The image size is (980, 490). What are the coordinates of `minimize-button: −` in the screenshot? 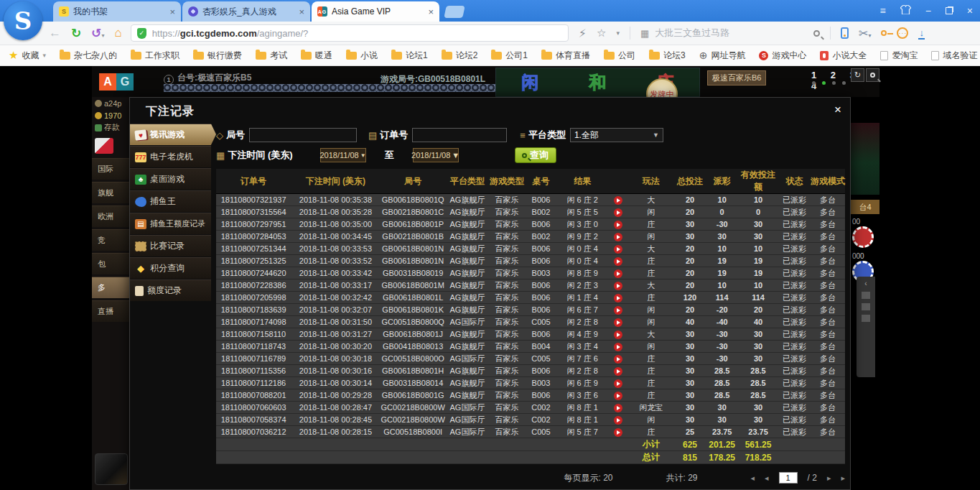 It's located at (928, 11).